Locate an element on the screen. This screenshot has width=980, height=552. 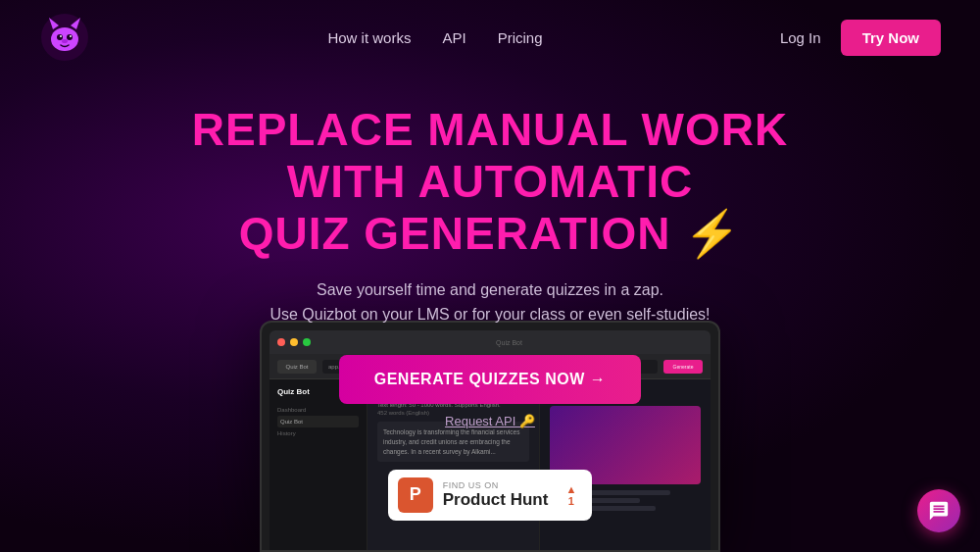
logo is located at coordinates (65, 37).